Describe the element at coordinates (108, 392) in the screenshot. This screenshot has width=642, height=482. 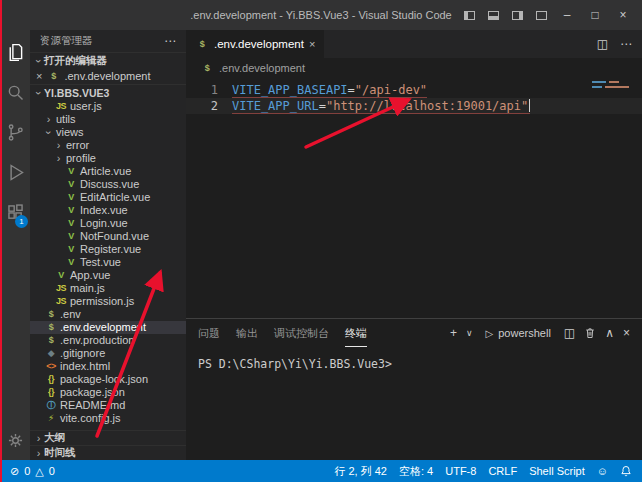
I see `tree-item-package.json: {}package.json` at that location.